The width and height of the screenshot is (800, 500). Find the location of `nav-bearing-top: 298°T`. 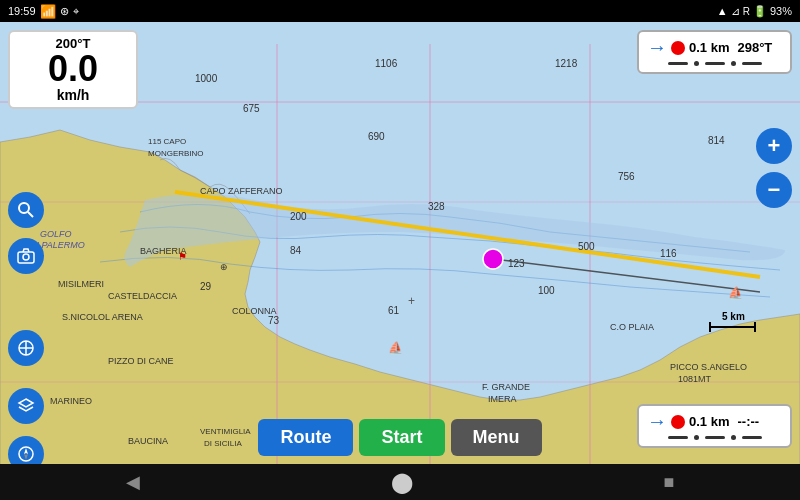

nav-bearing-top: 298°T is located at coordinates (754, 48).